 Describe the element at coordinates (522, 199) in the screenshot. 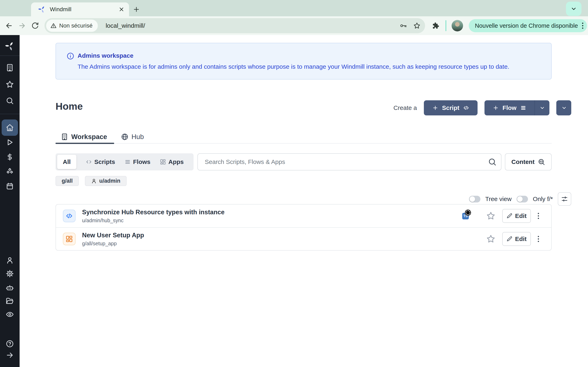

I see `only-f-toggle` at that location.